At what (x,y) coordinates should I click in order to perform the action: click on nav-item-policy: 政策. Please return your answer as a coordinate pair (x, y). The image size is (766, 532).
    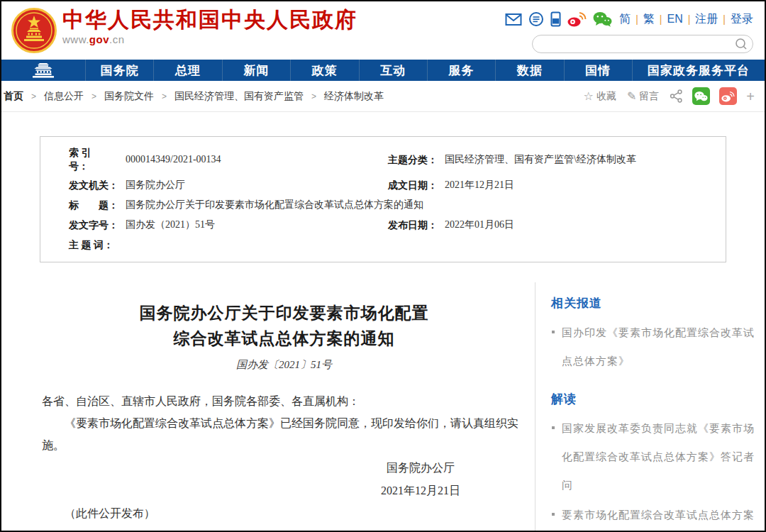
    Looking at the image, I should click on (324, 70).